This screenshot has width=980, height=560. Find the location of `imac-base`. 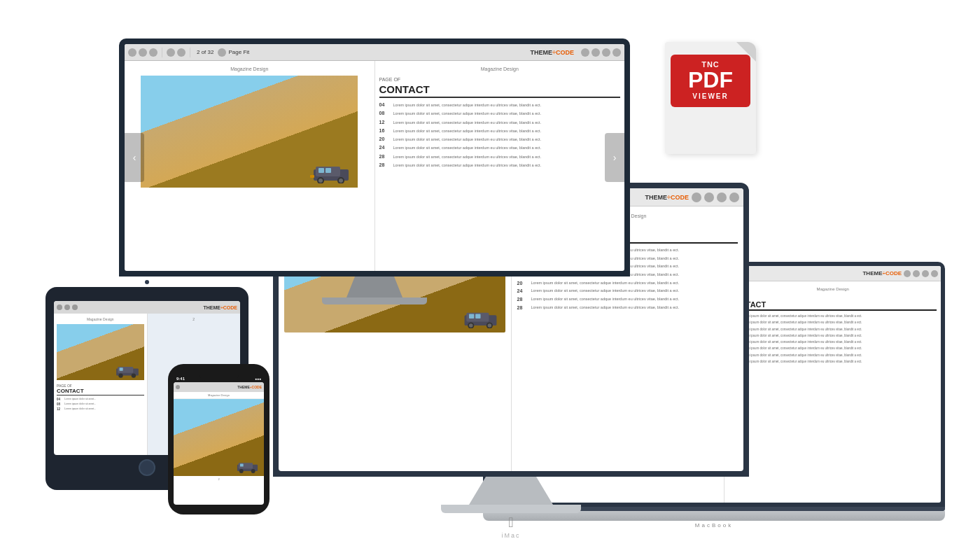

imac-base is located at coordinates (511, 509).